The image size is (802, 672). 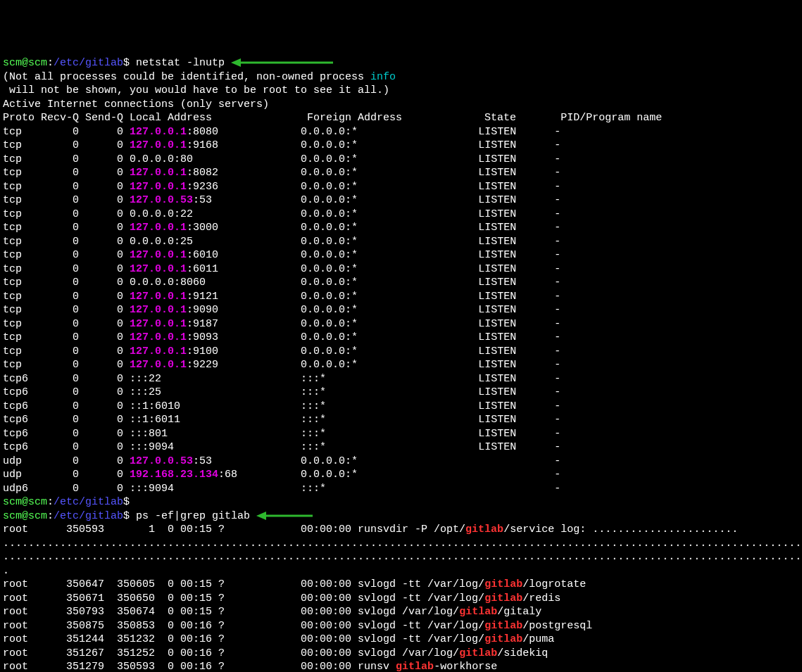 What do you see at coordinates (401, 91) in the screenshot?
I see `netstat-note: will not be shown, you would have to be …` at bounding box center [401, 91].